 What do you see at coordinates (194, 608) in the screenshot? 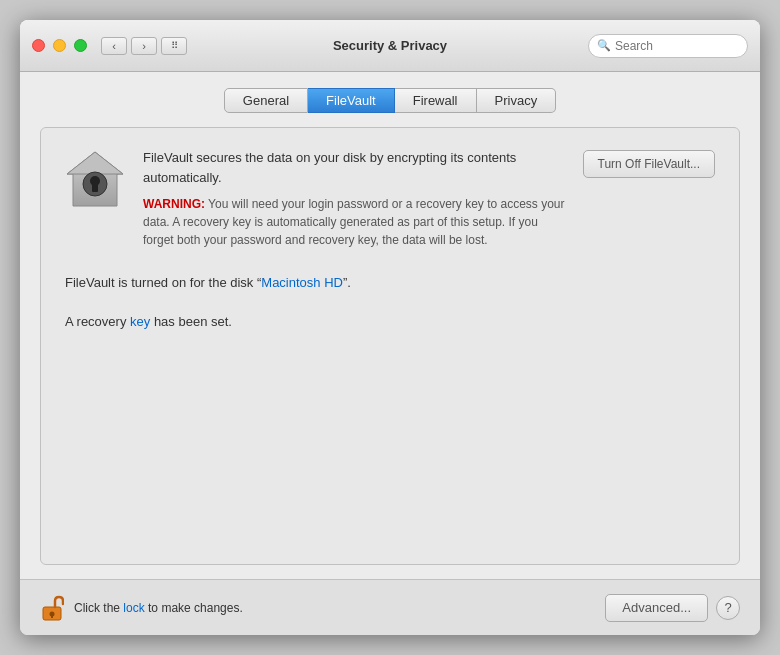
I see `lock-text-suffix: to make changes.` at bounding box center [194, 608].